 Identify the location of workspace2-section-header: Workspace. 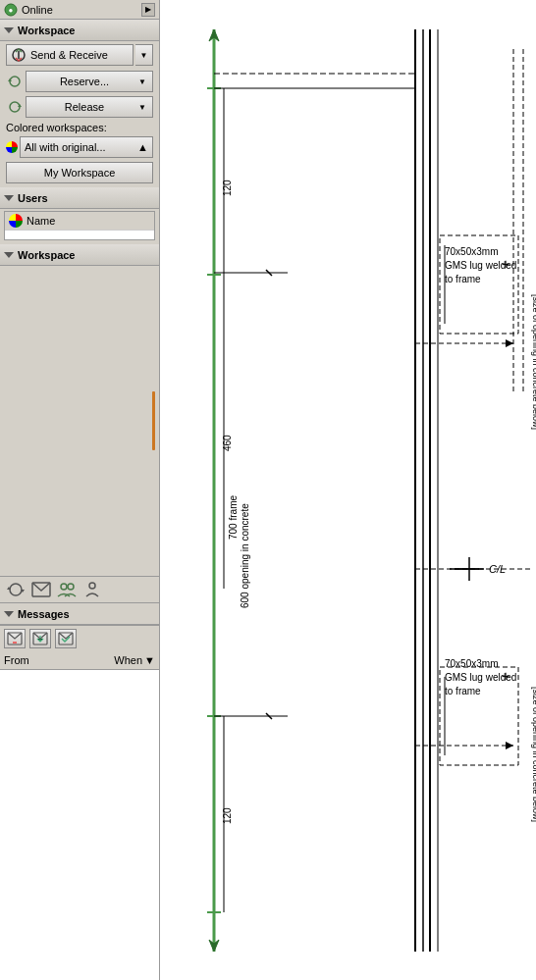
(80, 255).